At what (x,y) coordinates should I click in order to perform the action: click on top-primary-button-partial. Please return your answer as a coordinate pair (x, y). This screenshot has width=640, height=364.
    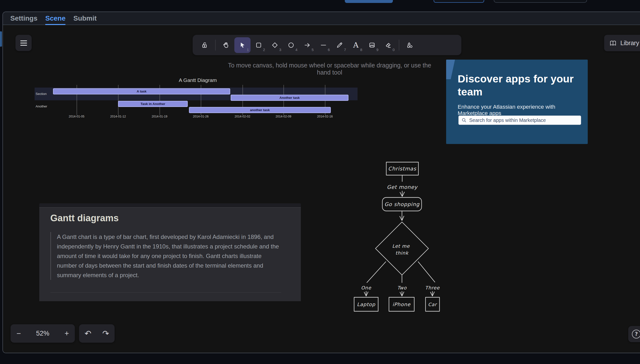
    Looking at the image, I should click on (369, 2).